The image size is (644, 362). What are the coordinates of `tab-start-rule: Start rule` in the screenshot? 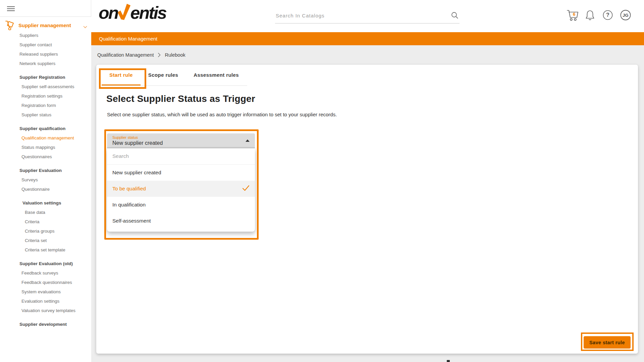 It's located at (121, 75).